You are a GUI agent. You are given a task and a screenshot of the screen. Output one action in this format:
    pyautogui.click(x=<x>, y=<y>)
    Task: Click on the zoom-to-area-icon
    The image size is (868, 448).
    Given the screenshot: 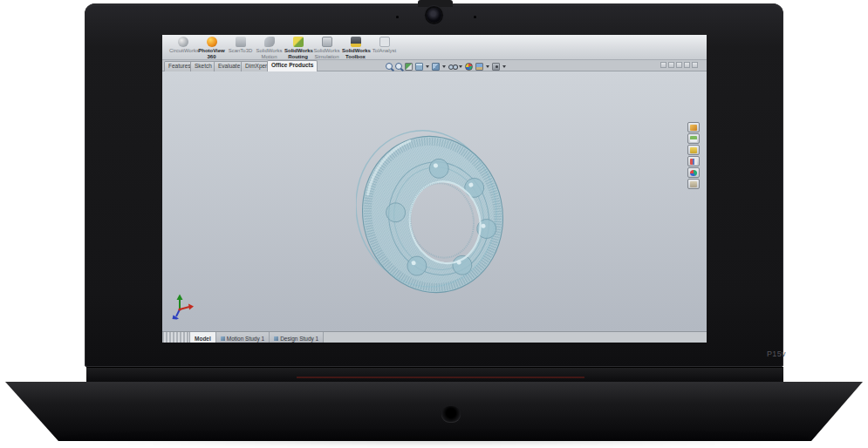 What is the action you would take?
    pyautogui.click(x=399, y=66)
    